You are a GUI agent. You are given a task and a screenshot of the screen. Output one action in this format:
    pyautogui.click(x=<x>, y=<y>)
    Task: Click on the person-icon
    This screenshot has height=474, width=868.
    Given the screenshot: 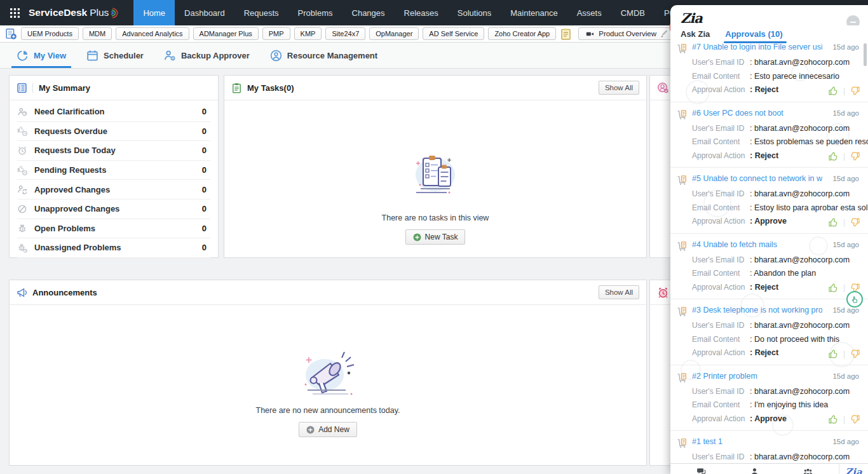 What is the action you would take?
    pyautogui.click(x=755, y=470)
    